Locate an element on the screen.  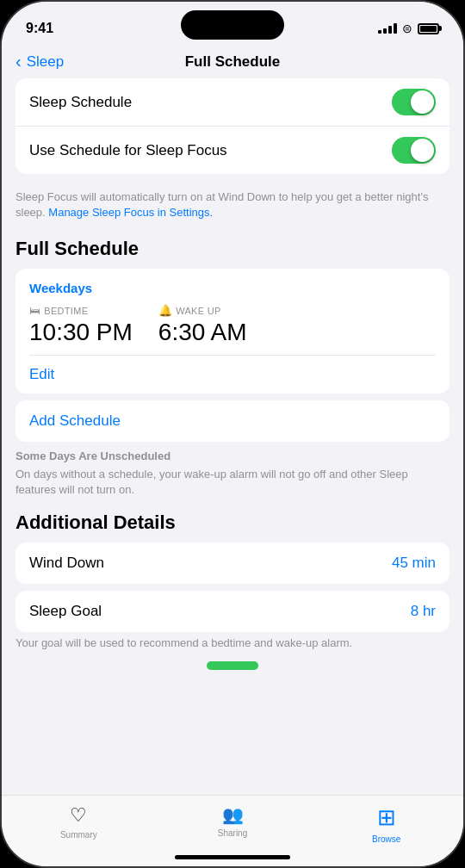
manage-focus-link: Manage Sleep Focus in Settings. is located at coordinates (131, 212).